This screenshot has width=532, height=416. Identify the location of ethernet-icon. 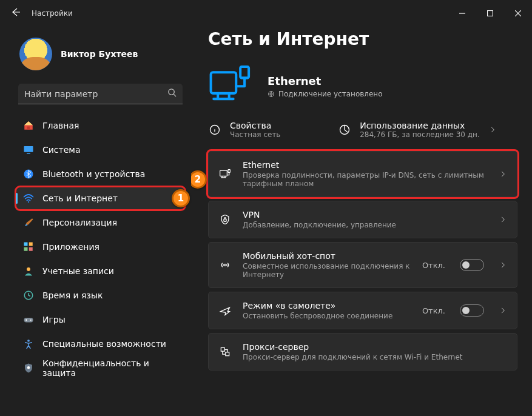
(225, 174).